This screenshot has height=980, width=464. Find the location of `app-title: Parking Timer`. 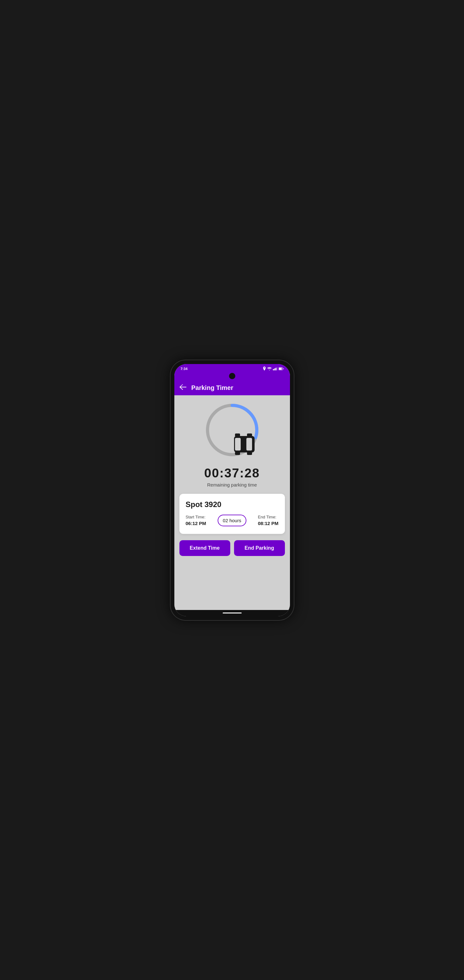

app-title: Parking Timer is located at coordinates (212, 388).